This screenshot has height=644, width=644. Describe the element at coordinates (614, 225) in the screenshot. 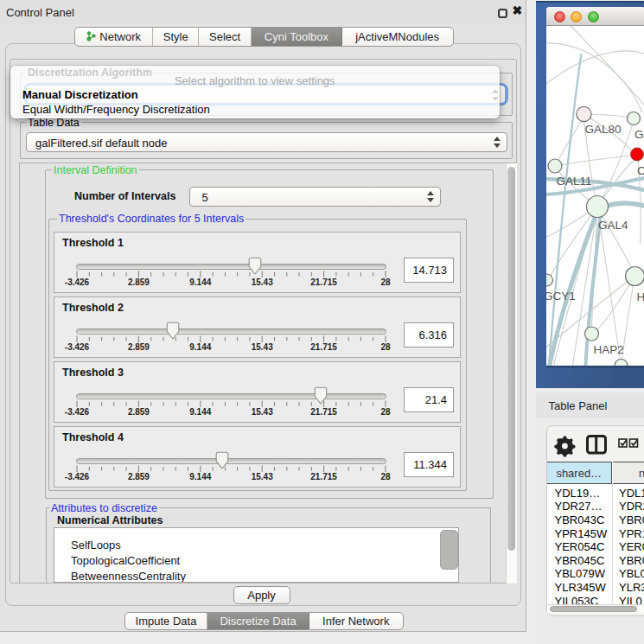

I see `svg-text: GAL4` at that location.